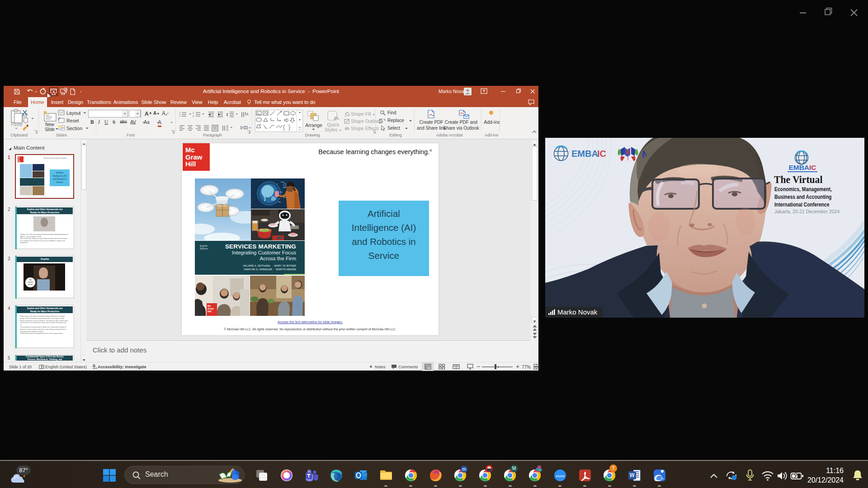  I want to click on svg-text: A, so click(248, 114).